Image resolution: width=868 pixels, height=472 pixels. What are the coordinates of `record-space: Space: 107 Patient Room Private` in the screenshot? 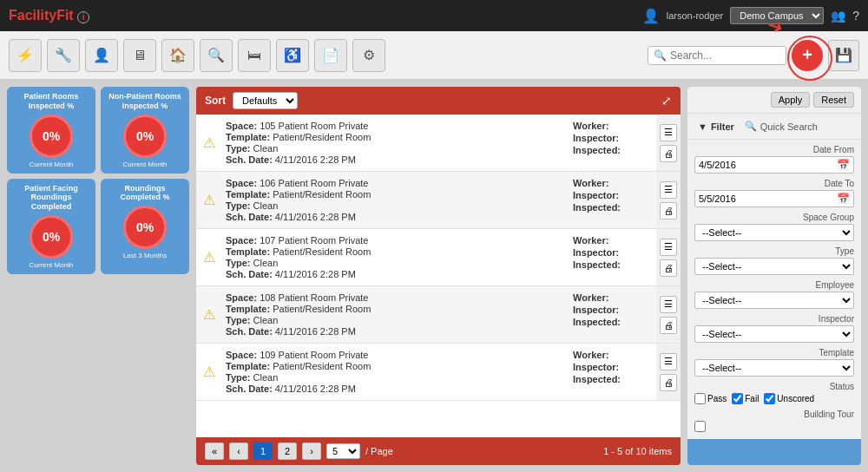 It's located at (396, 240).